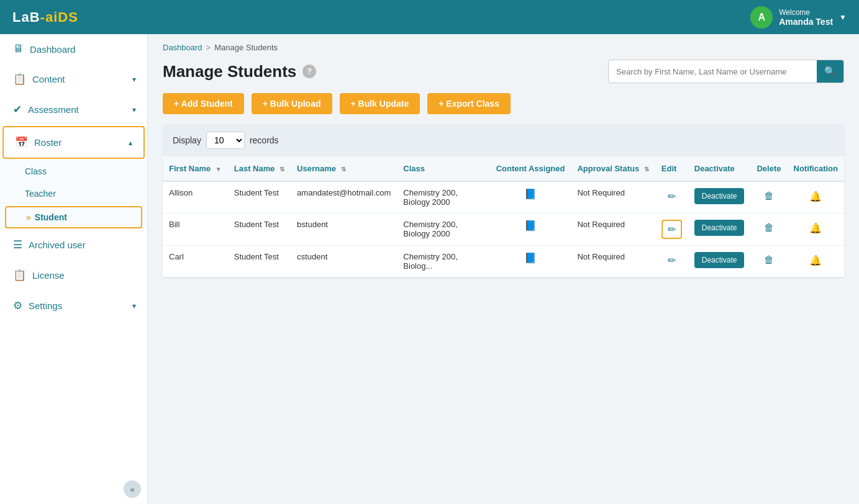  What do you see at coordinates (73, 171) in the screenshot?
I see `sidebar-item-class: Class` at bounding box center [73, 171].